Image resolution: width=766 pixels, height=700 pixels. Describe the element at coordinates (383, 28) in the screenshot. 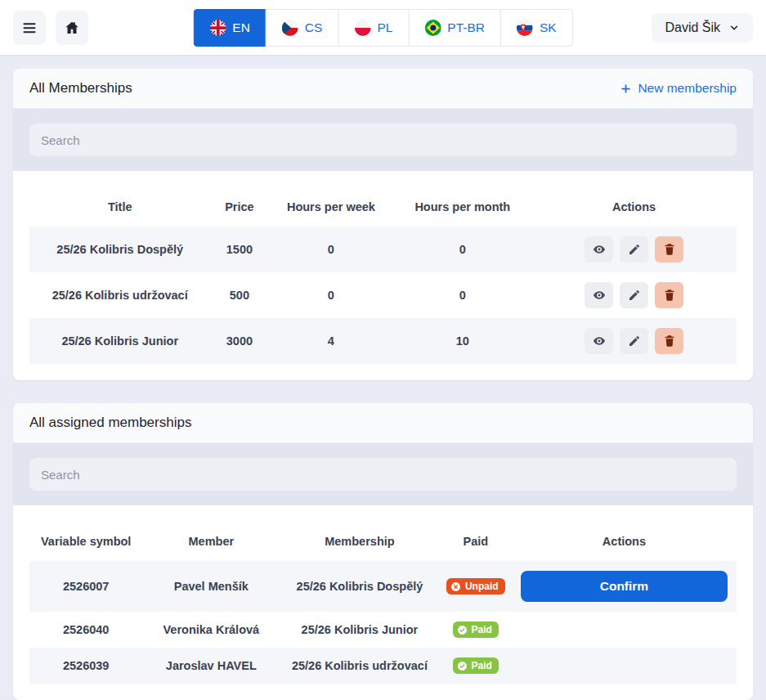

I see `app-navbar: EN CS PL PT-BR SK David Šik` at that location.